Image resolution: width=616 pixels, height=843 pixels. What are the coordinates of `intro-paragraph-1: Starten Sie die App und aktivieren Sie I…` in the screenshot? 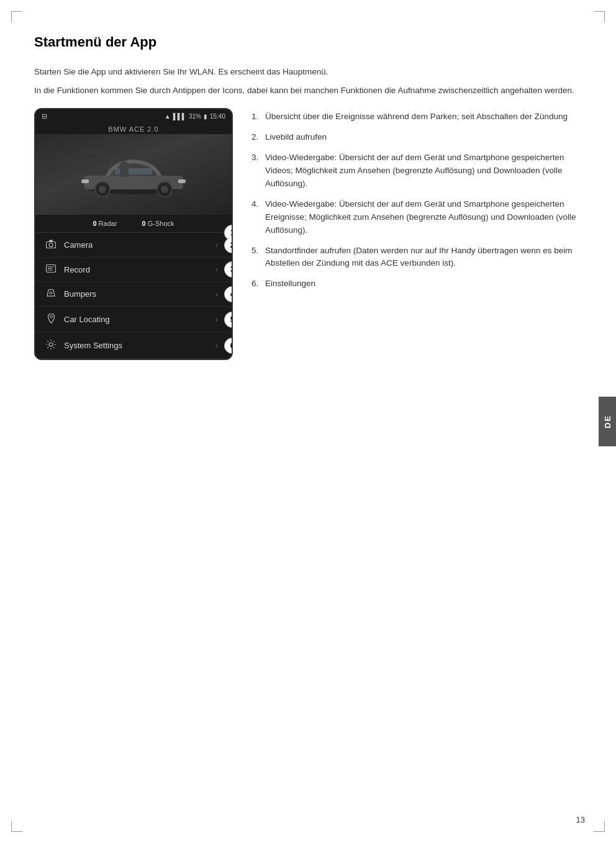 It's located at (308, 72).